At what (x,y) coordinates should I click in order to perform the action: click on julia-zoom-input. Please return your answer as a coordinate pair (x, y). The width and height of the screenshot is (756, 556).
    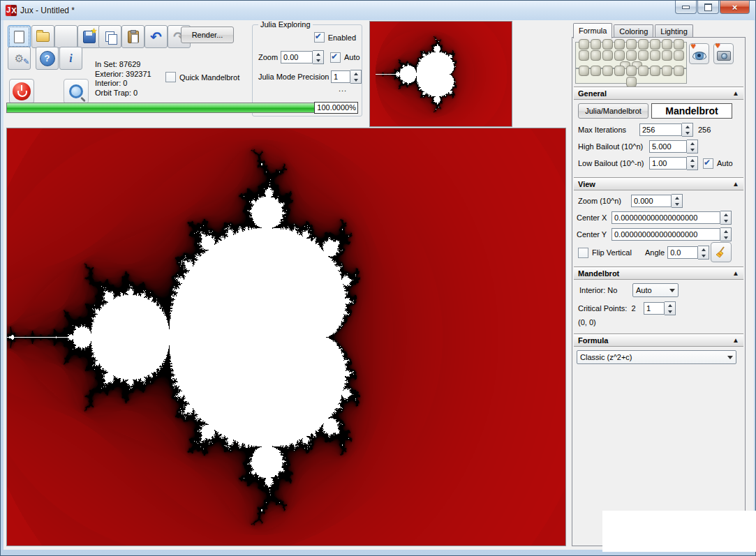
    Looking at the image, I should click on (297, 57).